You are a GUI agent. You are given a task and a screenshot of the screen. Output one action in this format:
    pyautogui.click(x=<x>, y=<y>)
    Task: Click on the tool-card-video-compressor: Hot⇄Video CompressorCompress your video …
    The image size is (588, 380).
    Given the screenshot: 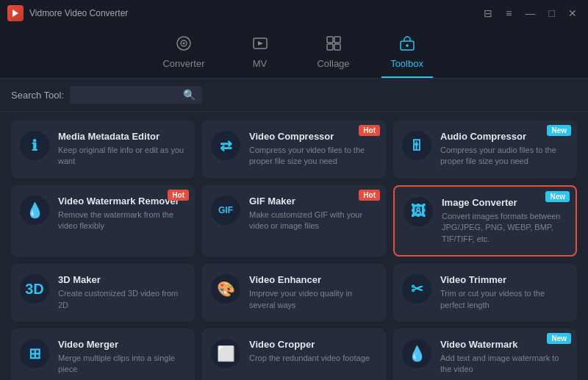 What is the action you would take?
    pyautogui.click(x=294, y=149)
    